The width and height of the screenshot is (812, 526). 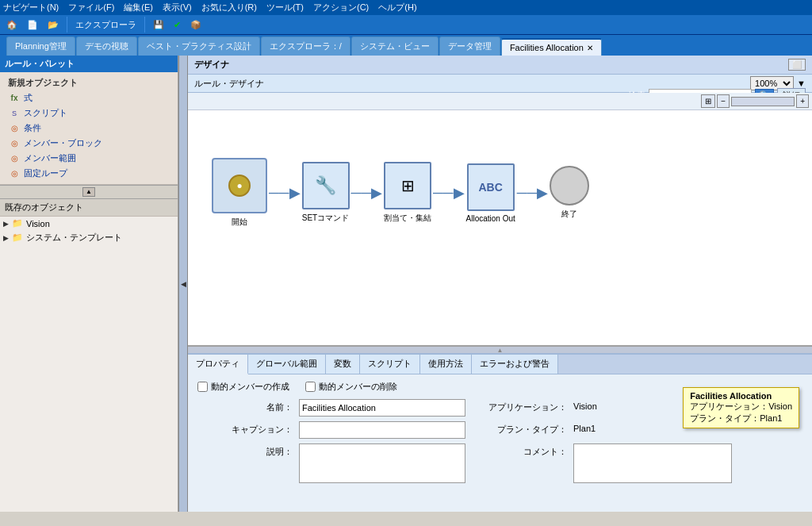 What do you see at coordinates (89, 129) in the screenshot?
I see `sidebar-item-condition: ◎ 条件` at bounding box center [89, 129].